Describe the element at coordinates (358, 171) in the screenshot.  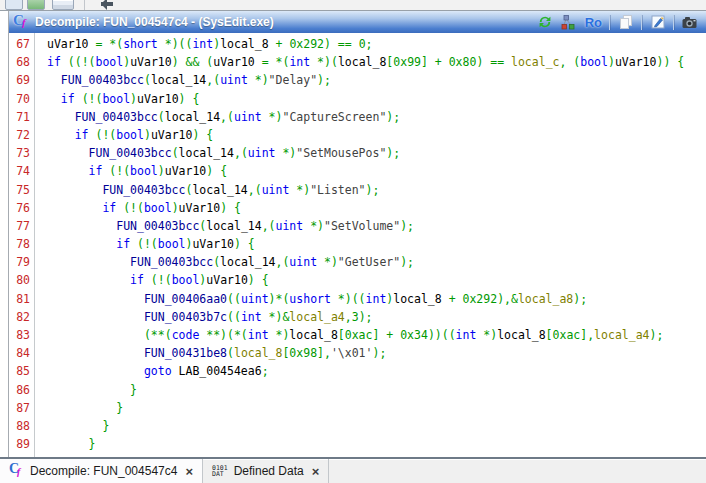
I see `code-line: 74if (!(bool)uVar10) {` at that location.